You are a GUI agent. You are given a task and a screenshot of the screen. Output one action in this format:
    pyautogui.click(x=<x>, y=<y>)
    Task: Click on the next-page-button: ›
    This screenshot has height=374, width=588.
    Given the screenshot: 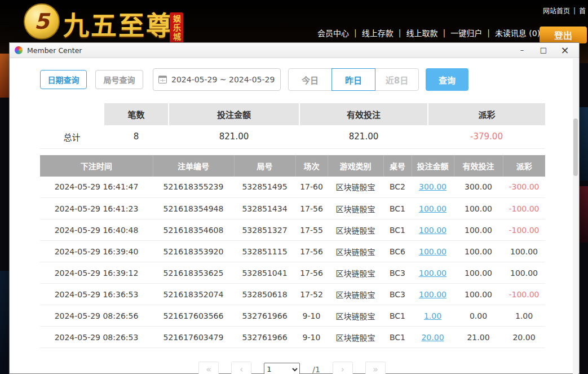 What is the action you would take?
    pyautogui.click(x=343, y=368)
    